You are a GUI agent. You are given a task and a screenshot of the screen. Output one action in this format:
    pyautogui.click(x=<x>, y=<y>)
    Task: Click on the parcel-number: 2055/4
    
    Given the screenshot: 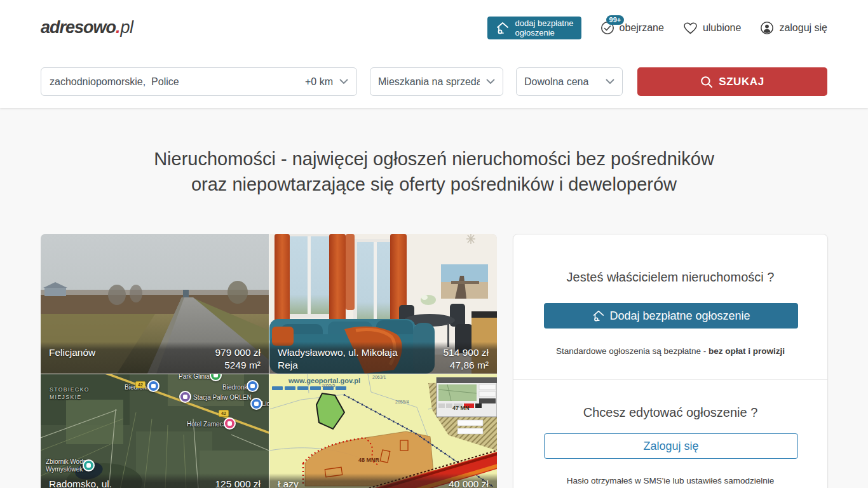 What is the action you would take?
    pyautogui.click(x=402, y=402)
    